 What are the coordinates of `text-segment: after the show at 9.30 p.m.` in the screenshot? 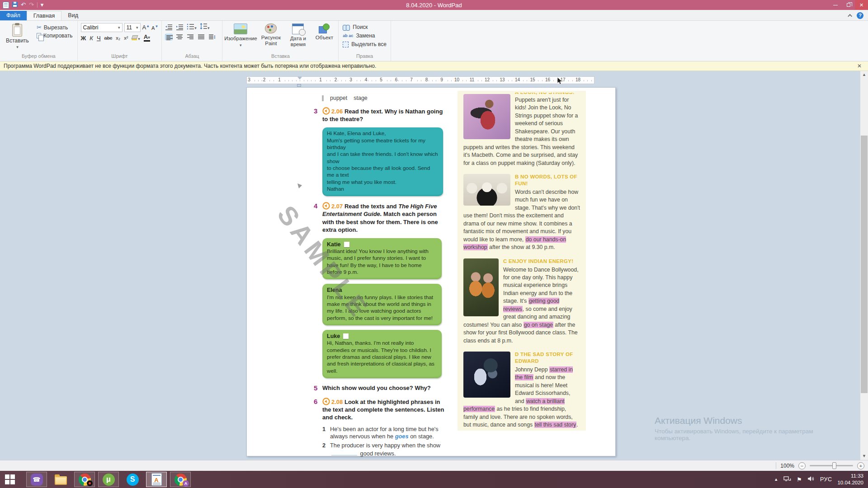 It's located at (522, 247).